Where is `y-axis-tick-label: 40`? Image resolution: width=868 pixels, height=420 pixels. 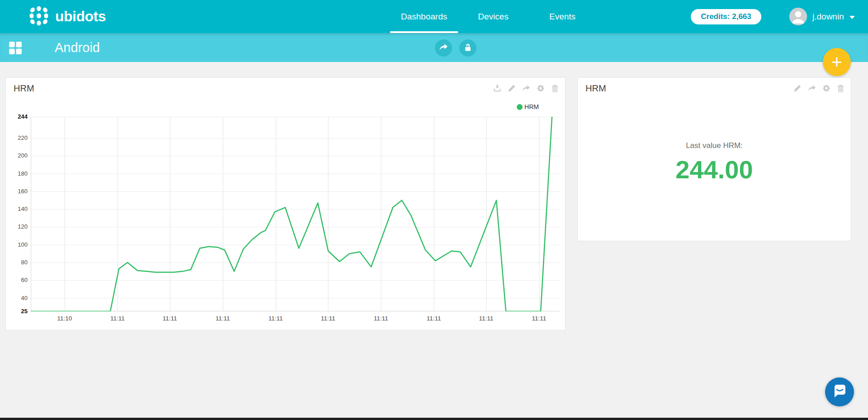
y-axis-tick-label: 40 is located at coordinates (17, 298).